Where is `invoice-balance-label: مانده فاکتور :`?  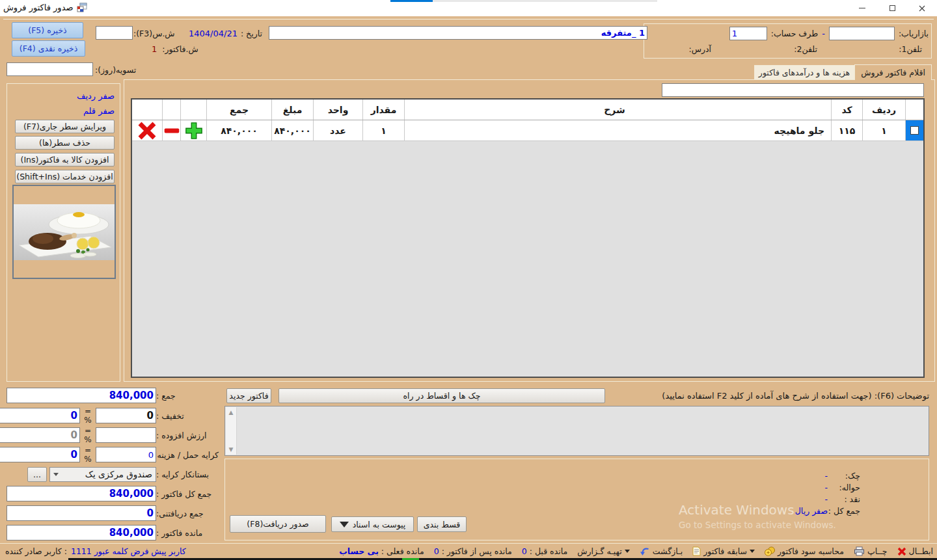 invoice-balance-label: مانده فاکتور : is located at coordinates (187, 533).